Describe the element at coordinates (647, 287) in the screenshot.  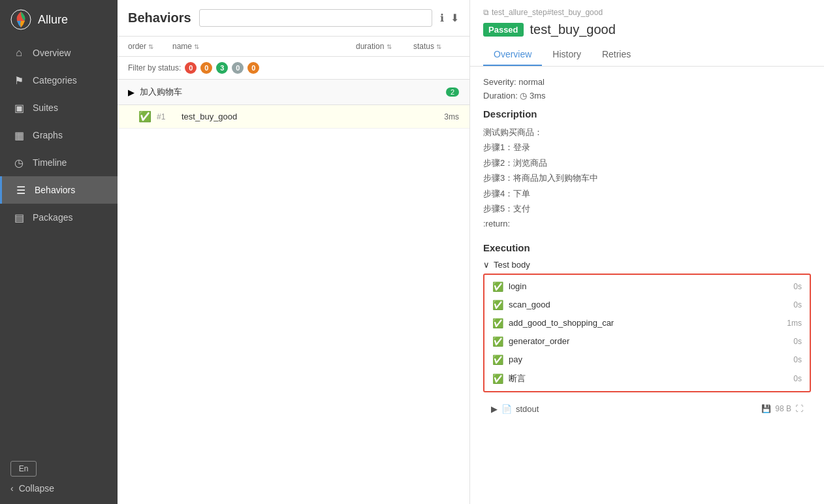
I see `list-item: ✅ login 0s` at that location.